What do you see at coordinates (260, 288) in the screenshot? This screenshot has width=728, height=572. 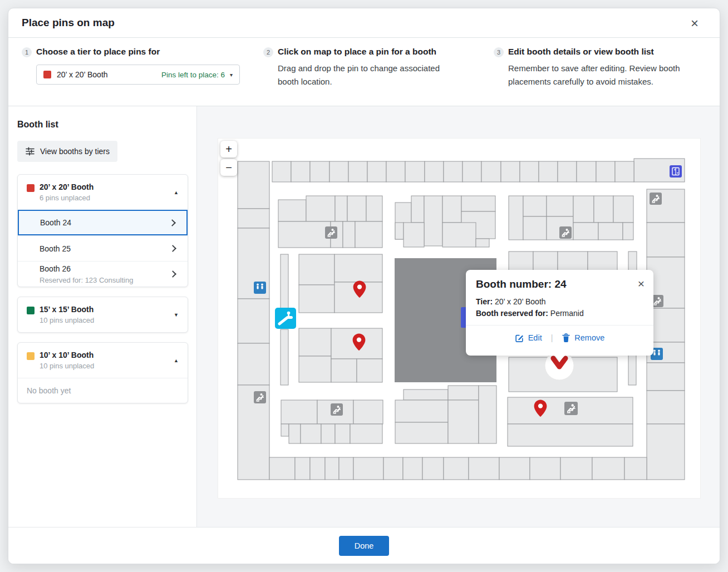 I see `restroom-icon` at bounding box center [260, 288].